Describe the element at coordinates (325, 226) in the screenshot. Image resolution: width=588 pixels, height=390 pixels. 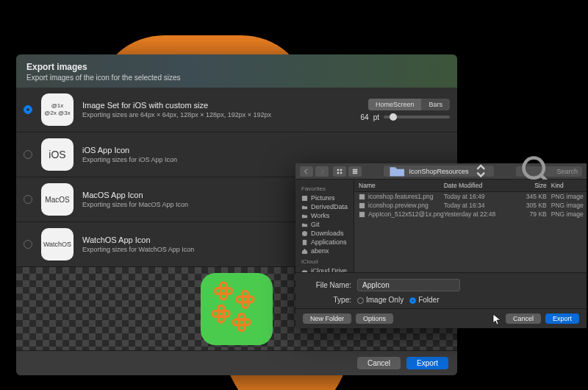
I see `sidebar-favorites: Favorites Pictures DerivedData Works Git…` at that location.